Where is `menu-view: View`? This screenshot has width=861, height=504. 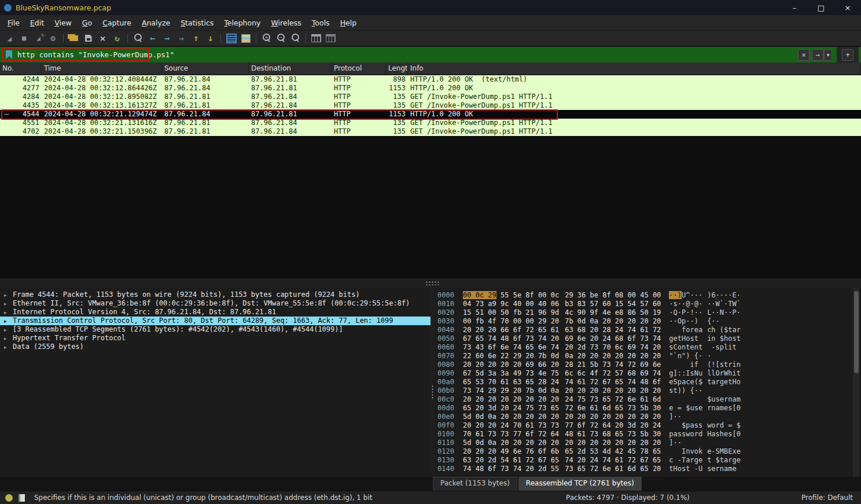
menu-view: View is located at coordinates (63, 23).